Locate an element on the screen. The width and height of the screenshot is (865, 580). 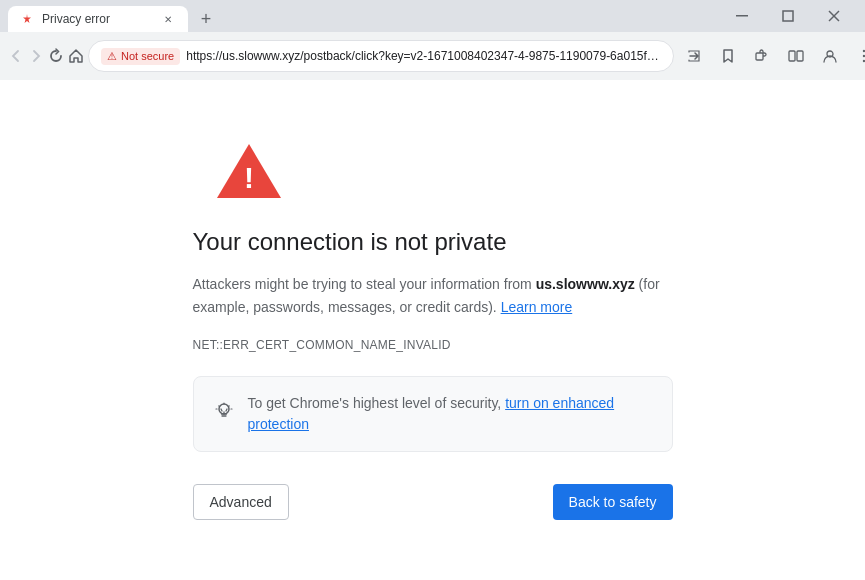
site-name: us.slowww.xyz is located at coordinates (586, 284).